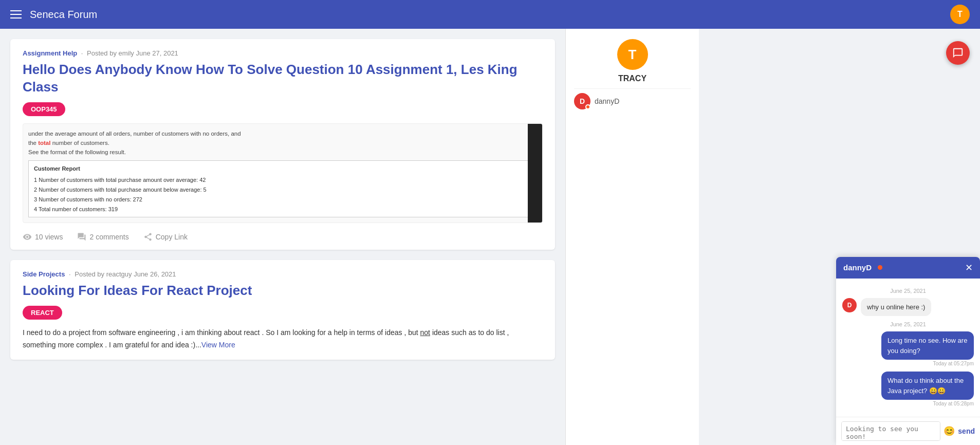  I want to click on post-meta: Assignment Help · Posted by emily June 2…, so click(283, 53).